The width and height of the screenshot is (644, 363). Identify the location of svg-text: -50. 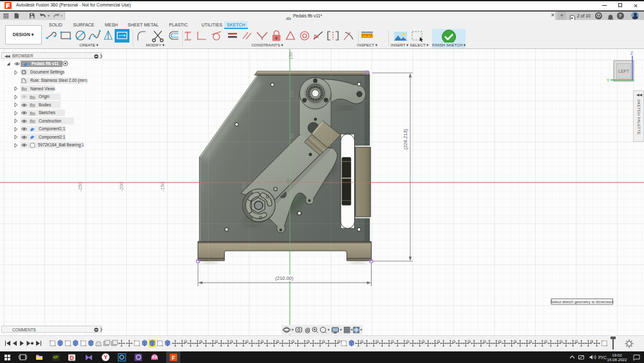
(243, 187).